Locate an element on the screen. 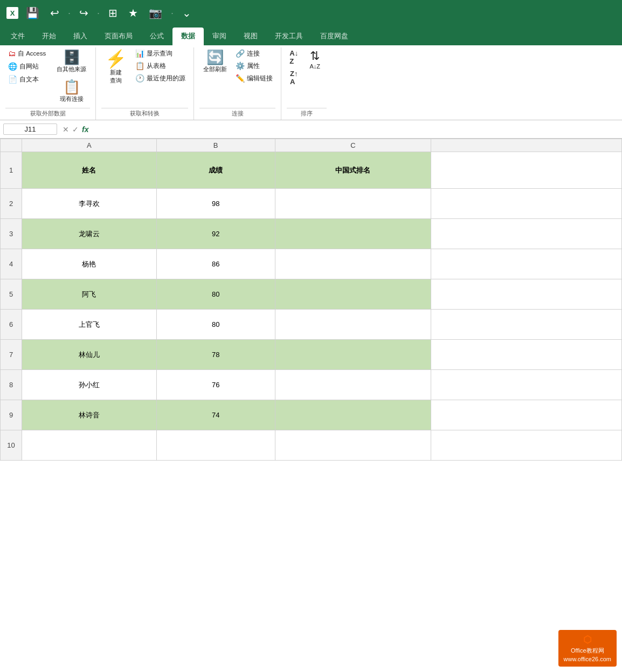  sort-az-button: A↓Z is located at coordinates (294, 57).